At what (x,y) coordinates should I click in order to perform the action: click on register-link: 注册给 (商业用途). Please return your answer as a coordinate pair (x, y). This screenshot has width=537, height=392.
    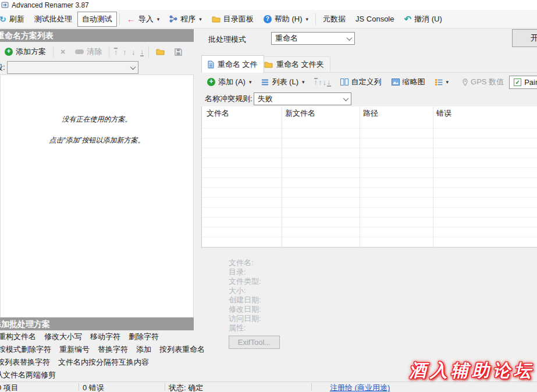
    Looking at the image, I should click on (360, 387).